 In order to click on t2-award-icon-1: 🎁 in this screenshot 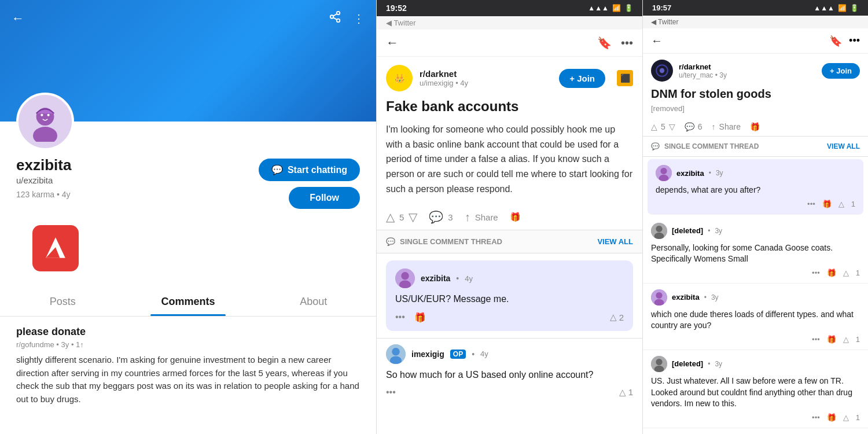, I will do `click(832, 273)`.